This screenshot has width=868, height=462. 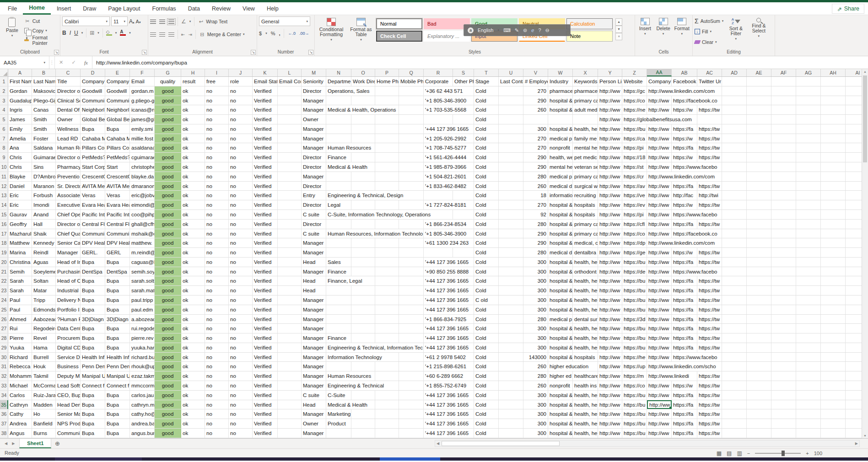 I want to click on cell-H8: ok, so click(x=193, y=148).